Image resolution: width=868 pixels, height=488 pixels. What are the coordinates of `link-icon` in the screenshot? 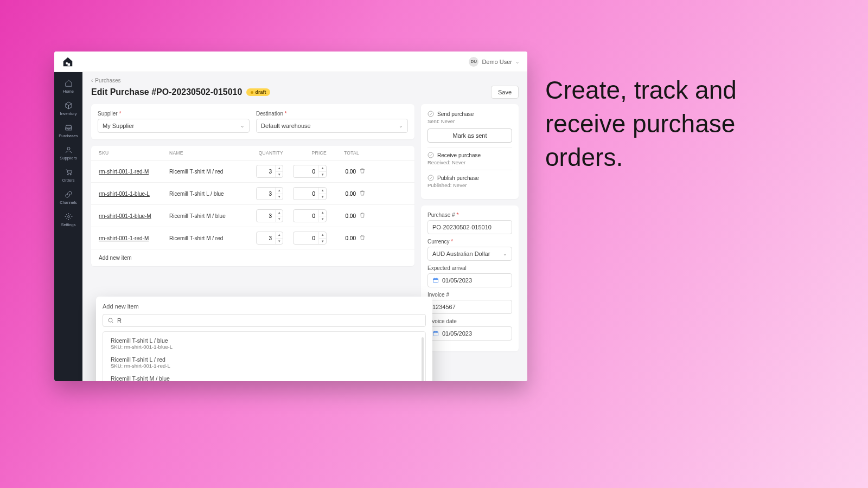 It's located at (68, 194).